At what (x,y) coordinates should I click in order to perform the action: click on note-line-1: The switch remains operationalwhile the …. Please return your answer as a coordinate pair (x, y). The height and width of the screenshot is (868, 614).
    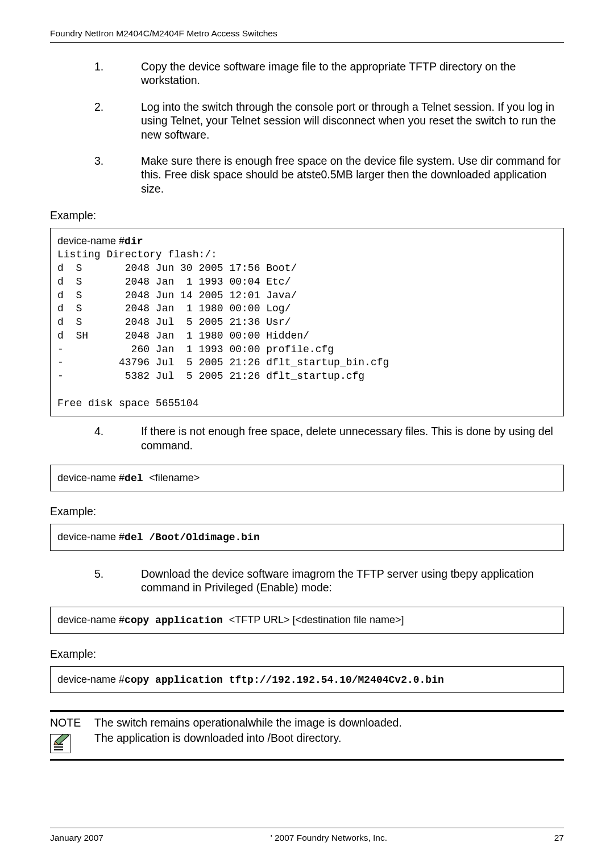
    Looking at the image, I should click on (248, 723).